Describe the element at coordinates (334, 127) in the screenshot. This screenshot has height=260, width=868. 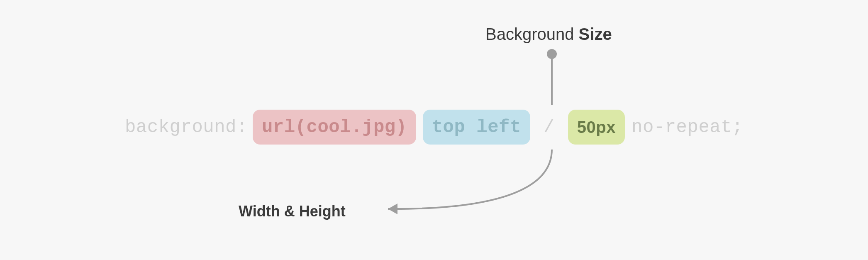
I see `css-value-url: url(cool.jpg)` at that location.